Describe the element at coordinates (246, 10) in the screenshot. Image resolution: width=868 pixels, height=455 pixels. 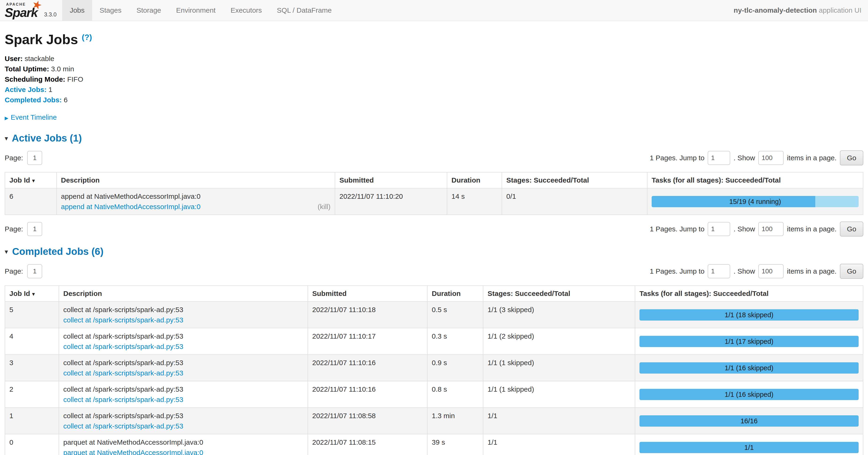
I see `nav-item-executors: Executors` at that location.